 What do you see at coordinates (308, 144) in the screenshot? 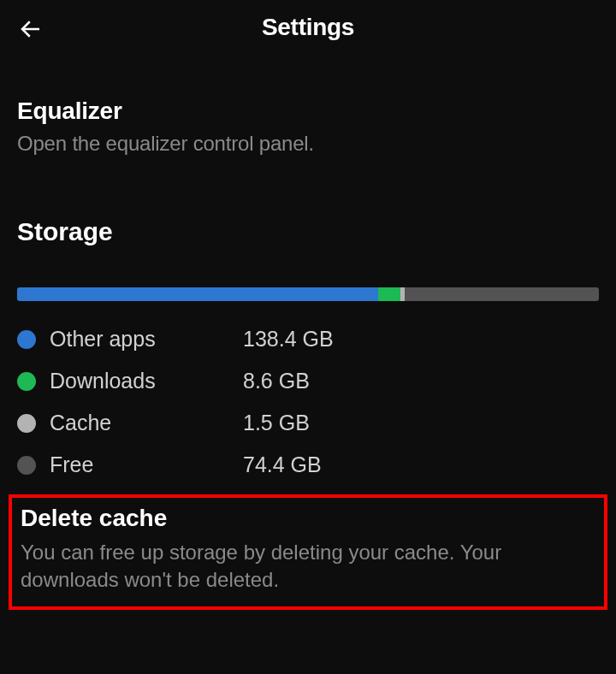
I see `equalizer-subtitle: Open the equalizer control panel.` at bounding box center [308, 144].